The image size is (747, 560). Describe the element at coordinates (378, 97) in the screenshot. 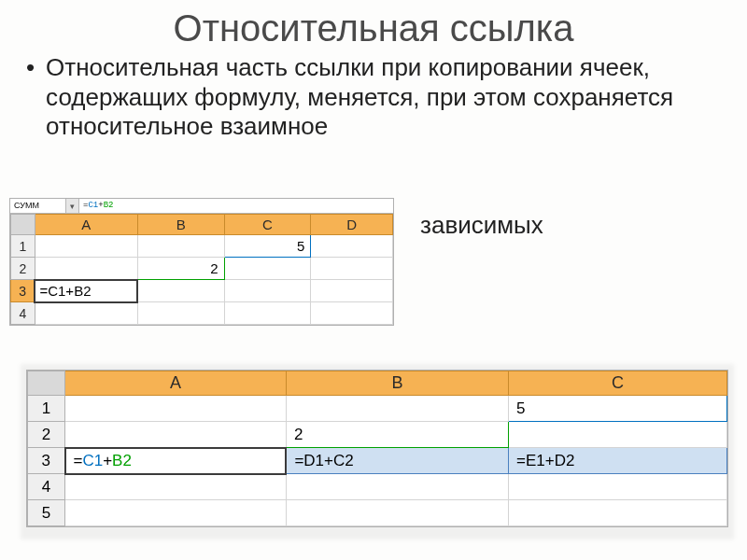

I see `bullet-text: • Относительная часть ссылки при копиров…` at that location.